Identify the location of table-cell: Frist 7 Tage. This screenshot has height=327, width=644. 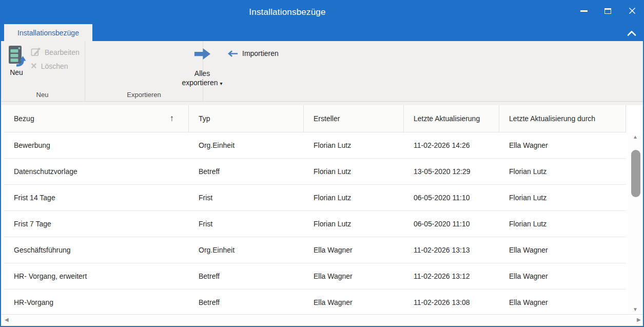
(96, 224).